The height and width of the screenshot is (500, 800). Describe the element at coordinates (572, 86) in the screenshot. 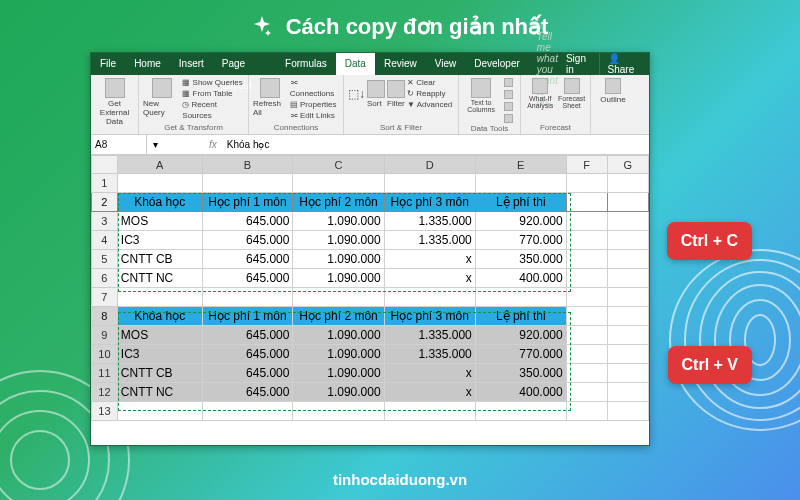

I see `forecast-sheet-icon` at that location.